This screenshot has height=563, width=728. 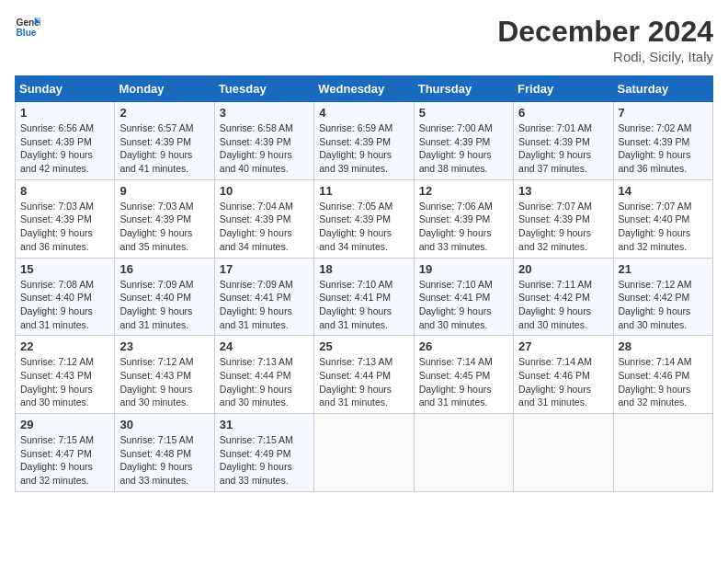 I want to click on calendar-day-cell: 3 Sunrise: 6:58 AM Sunset: 4:39 PM Dayli…, so click(x=264, y=142).